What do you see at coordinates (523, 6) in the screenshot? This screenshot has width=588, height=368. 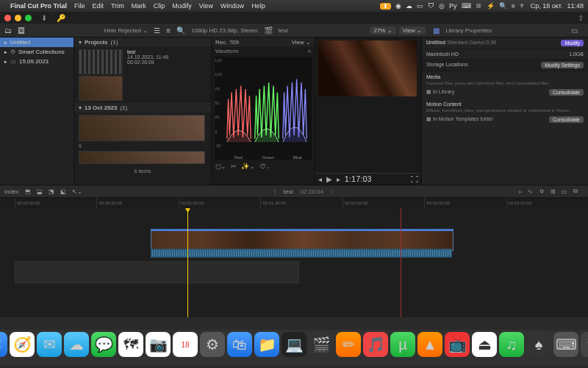 I see `wifi-icon: ᯤ` at bounding box center [523, 6].